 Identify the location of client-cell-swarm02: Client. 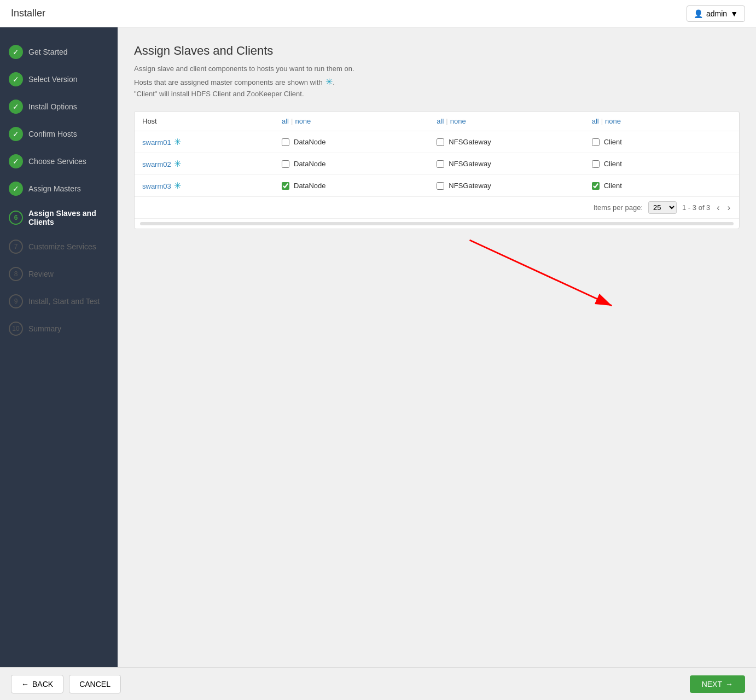
(662, 164).